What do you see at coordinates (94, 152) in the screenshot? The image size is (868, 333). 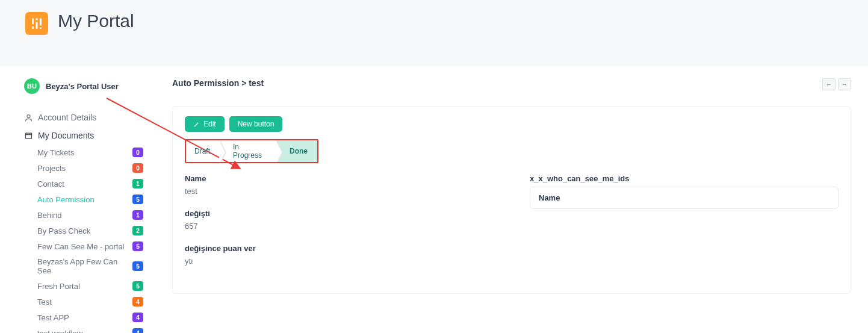 I see `sidebar-item: My Tickets0` at bounding box center [94, 152].